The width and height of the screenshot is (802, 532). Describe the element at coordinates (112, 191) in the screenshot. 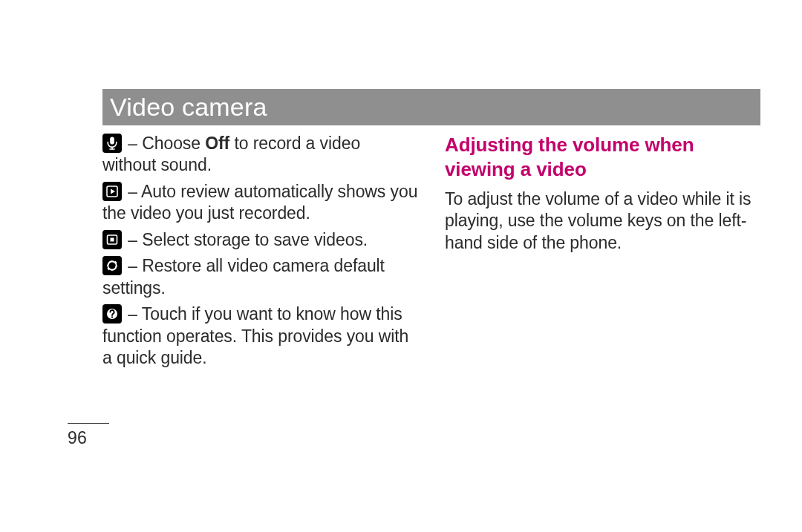

I see `play-icon` at that location.